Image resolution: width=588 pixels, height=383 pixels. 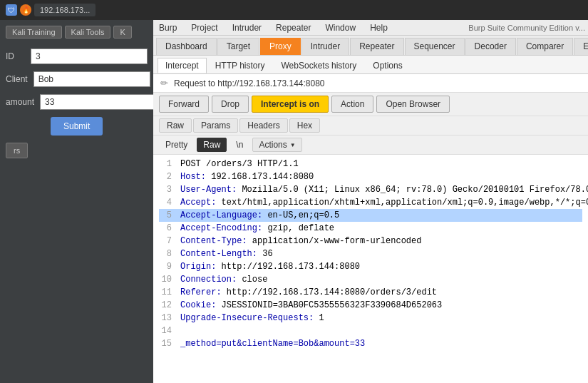 What do you see at coordinates (290, 104) in the screenshot?
I see `intercept-toggle-button: Intercept is on` at bounding box center [290, 104].